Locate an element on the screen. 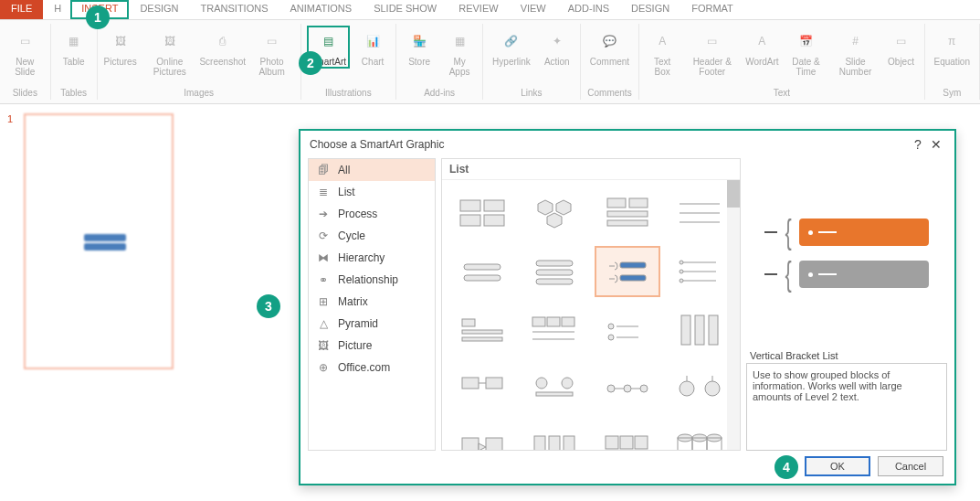 The width and height of the screenshot is (980, 501). preview-description: Use to show grouped blocks of informatio… is located at coordinates (847, 407).